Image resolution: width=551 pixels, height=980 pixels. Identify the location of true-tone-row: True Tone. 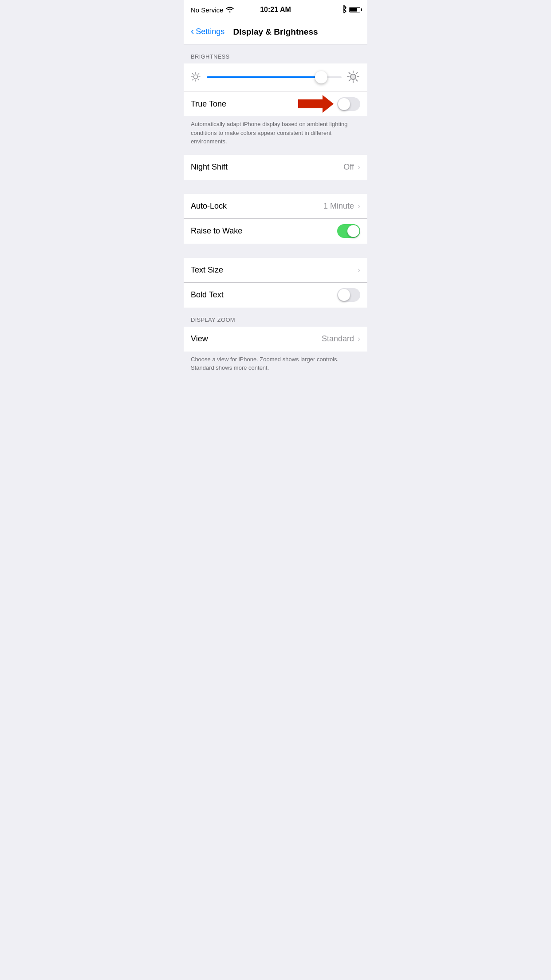
(276, 104).